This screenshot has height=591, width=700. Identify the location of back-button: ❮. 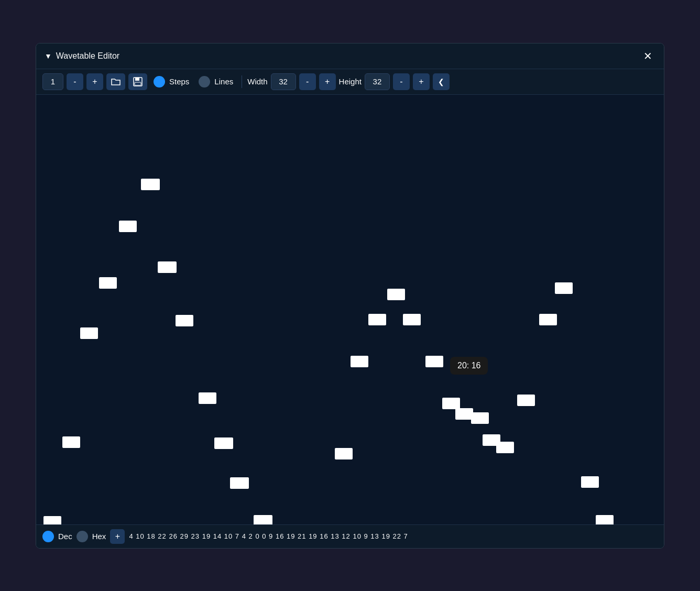
(441, 82).